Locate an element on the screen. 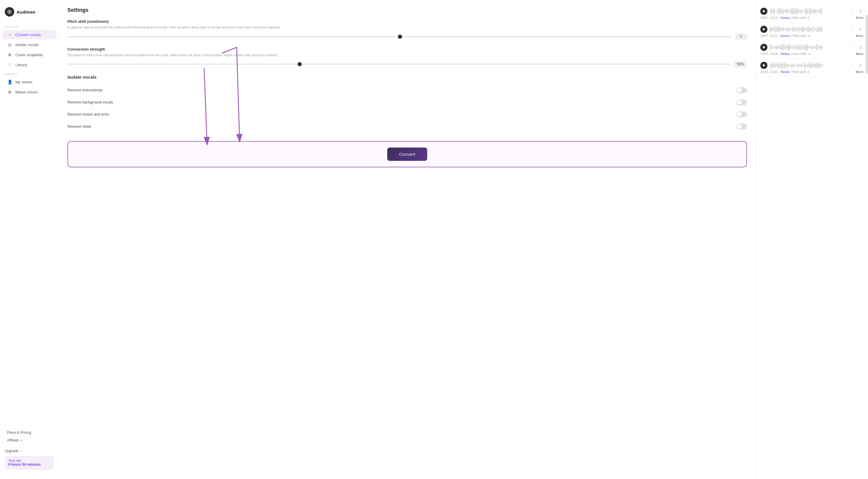 This screenshot has height=479, width=868. download-icon-1: ⬇ is located at coordinates (860, 11).